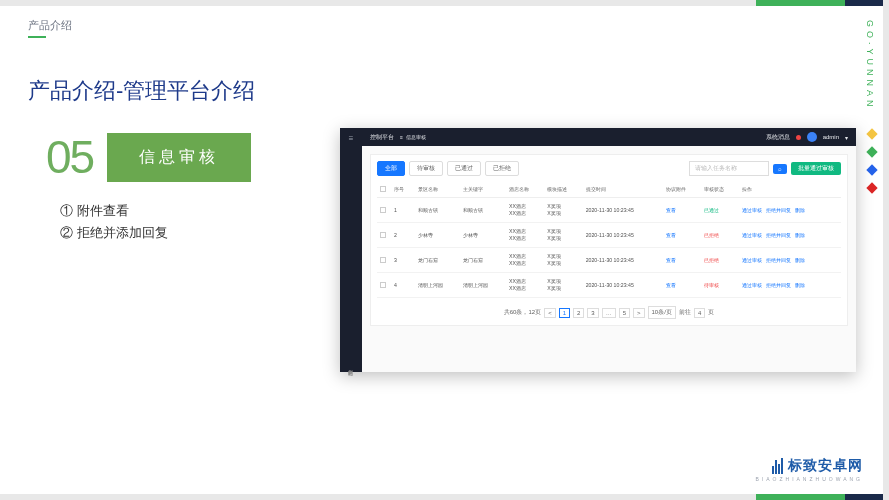  Describe the element at coordinates (413, 137) in the screenshot. I see `breadcrumb: ≡ 信息审核` at that location.